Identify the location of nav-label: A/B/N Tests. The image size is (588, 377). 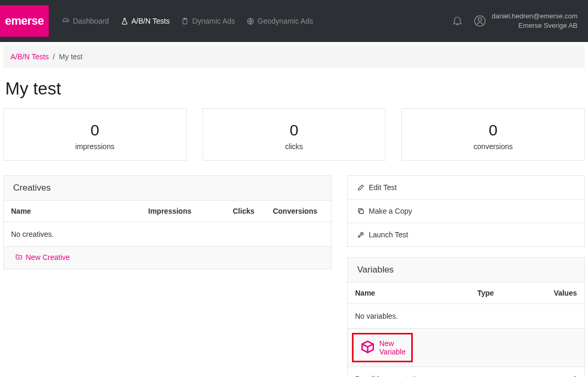
(151, 21).